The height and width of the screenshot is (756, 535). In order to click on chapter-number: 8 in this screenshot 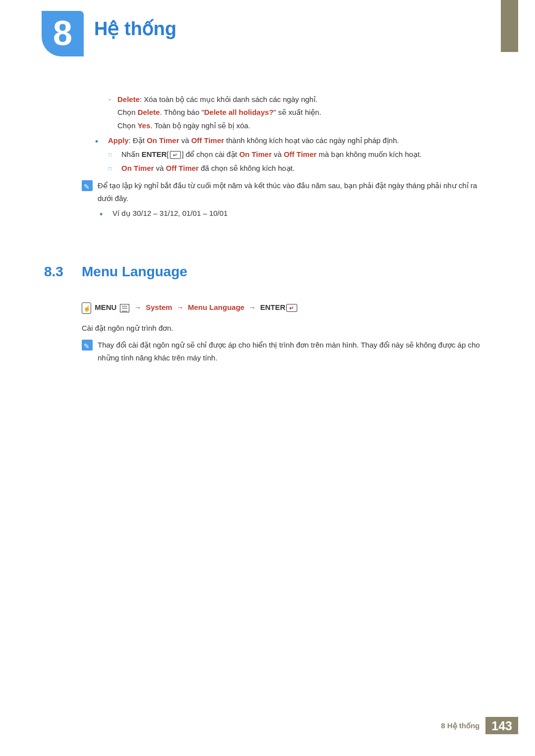, I will do `click(62, 33)`.